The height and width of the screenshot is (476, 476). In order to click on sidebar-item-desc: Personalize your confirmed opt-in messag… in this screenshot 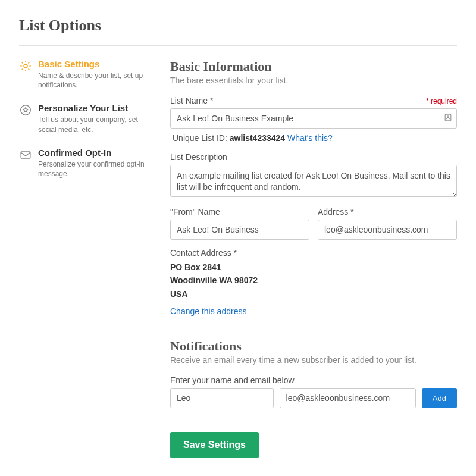, I will do `click(97, 169)`.